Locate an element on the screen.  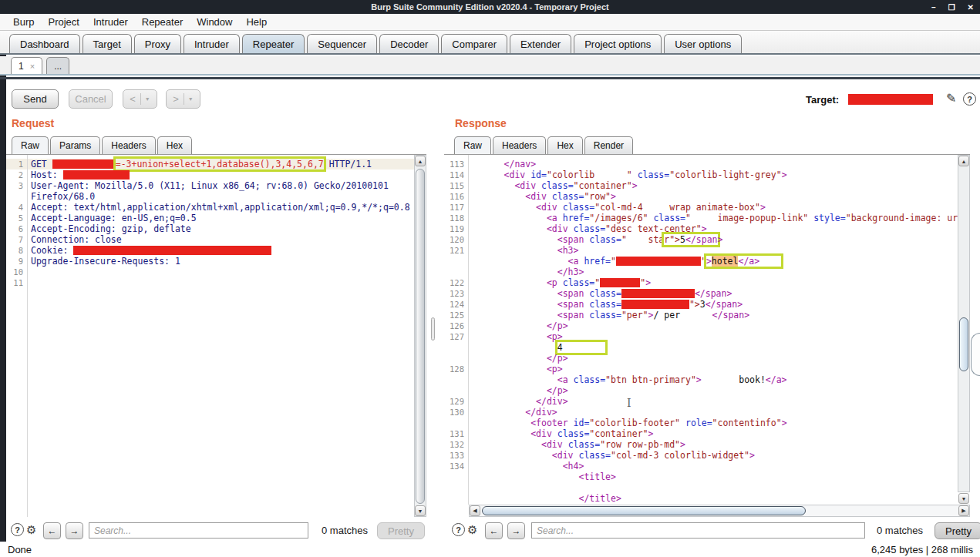
request-tab-headers: Headers is located at coordinates (128, 146).